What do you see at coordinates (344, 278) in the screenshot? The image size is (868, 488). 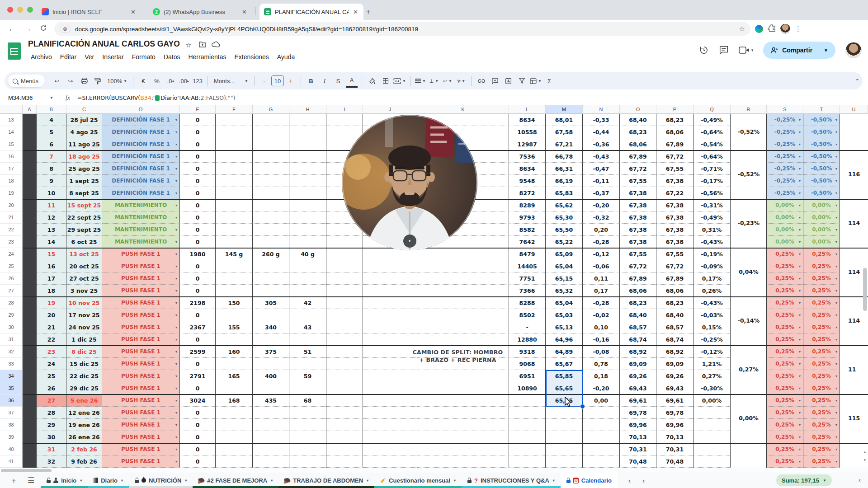 I see `cell-I26` at bounding box center [344, 278].